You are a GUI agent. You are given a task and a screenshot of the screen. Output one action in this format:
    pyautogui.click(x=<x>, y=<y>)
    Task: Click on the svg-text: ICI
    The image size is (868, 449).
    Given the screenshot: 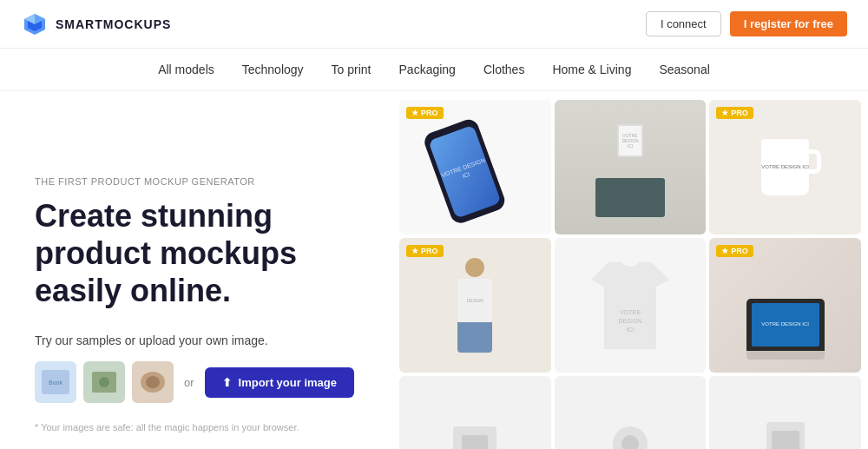 What is the action you would take?
    pyautogui.click(x=630, y=330)
    